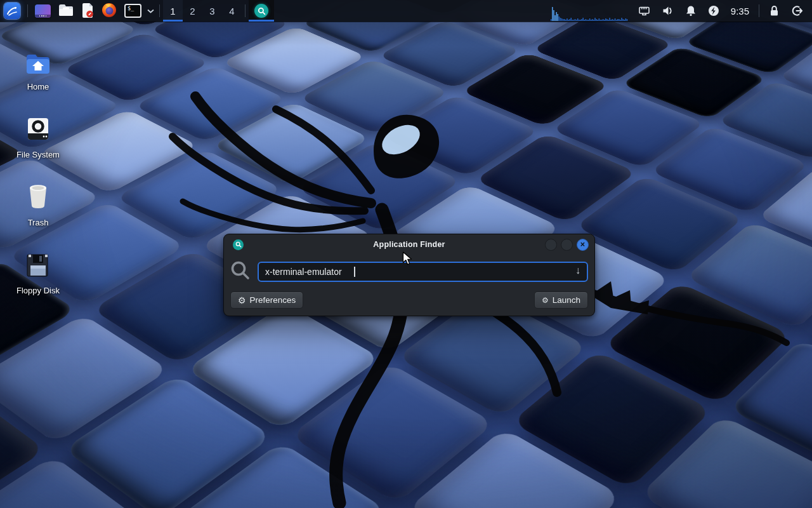  What do you see at coordinates (232, 11) in the screenshot?
I see `workspace-4: 4` at bounding box center [232, 11].